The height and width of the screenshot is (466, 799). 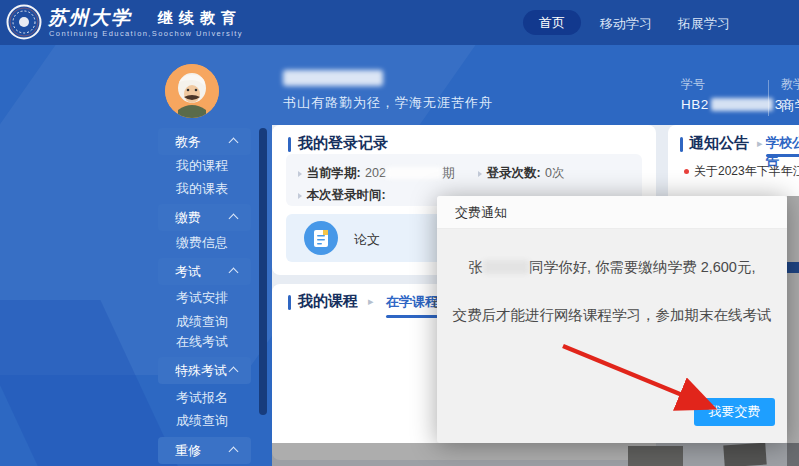 What do you see at coordinates (188, 218) in the screenshot?
I see `sidebar-group-label: 缴费` at bounding box center [188, 218].